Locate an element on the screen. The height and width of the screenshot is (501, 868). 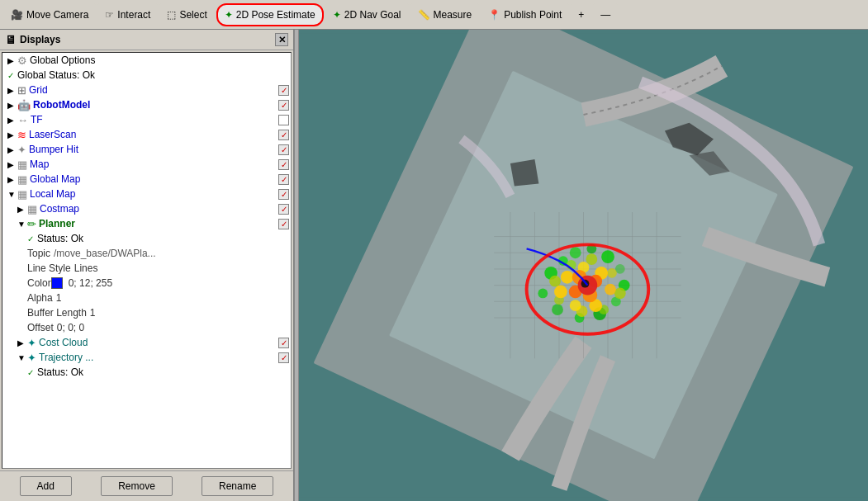
tree-item-trajectory: ▼ ✦ Trajectory ... is located at coordinates (147, 357).